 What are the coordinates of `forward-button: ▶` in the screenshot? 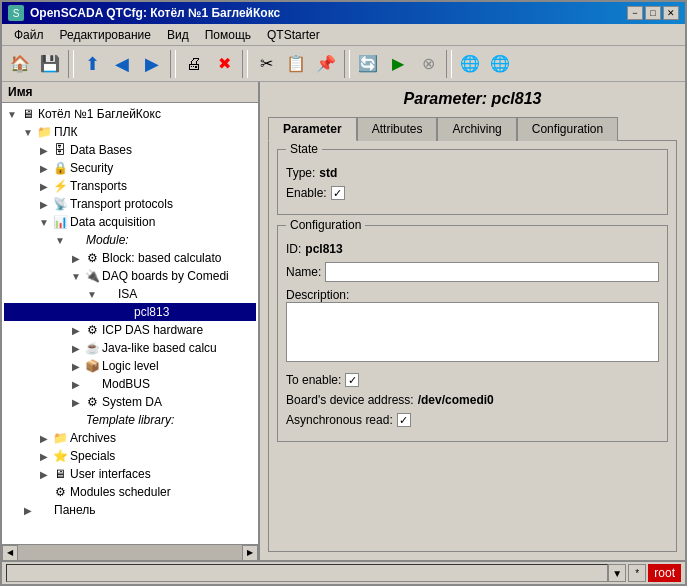 It's located at (152, 64).